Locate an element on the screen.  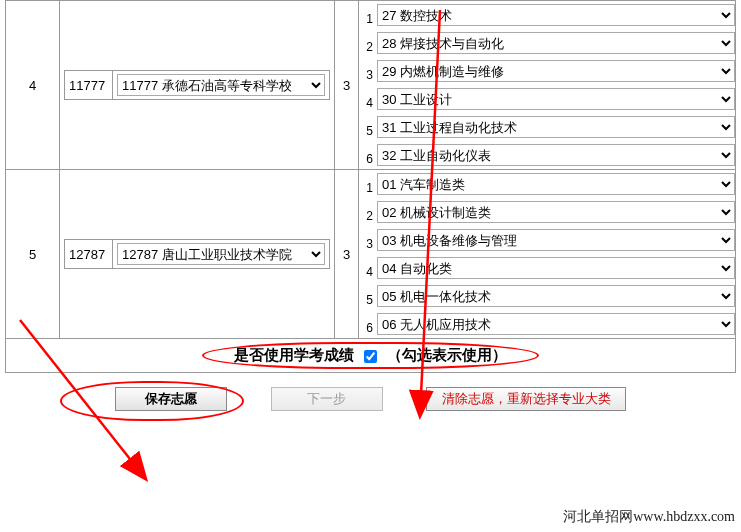
major-select: 04 自动化类 is located at coordinates (556, 268).